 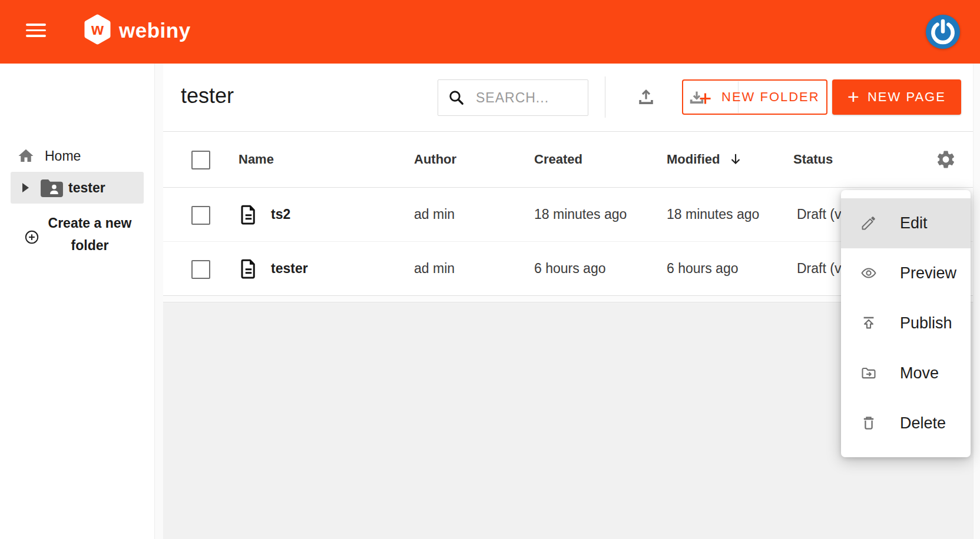 I want to click on sidebar: Home tester Create a new folder, so click(x=77, y=301).